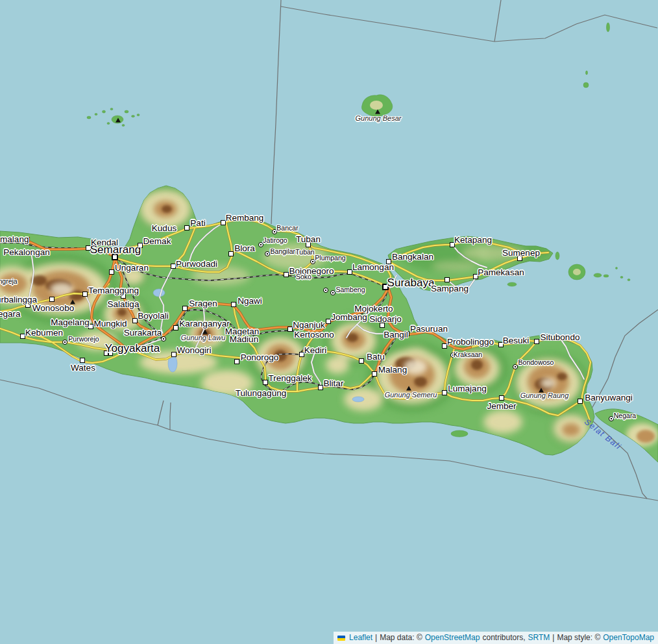  Describe the element at coordinates (143, 332) in the screenshot. I see `place-label-surakarta: Surakarta` at that location.